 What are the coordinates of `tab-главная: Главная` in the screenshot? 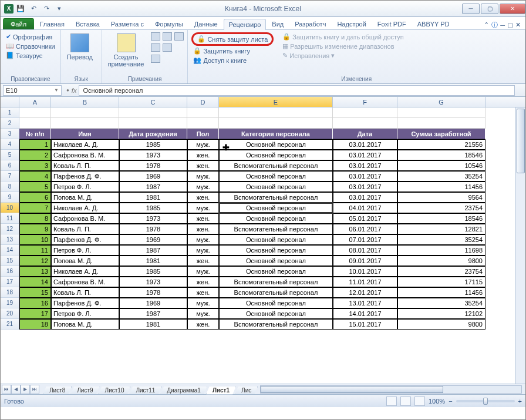 It's located at (52, 23).